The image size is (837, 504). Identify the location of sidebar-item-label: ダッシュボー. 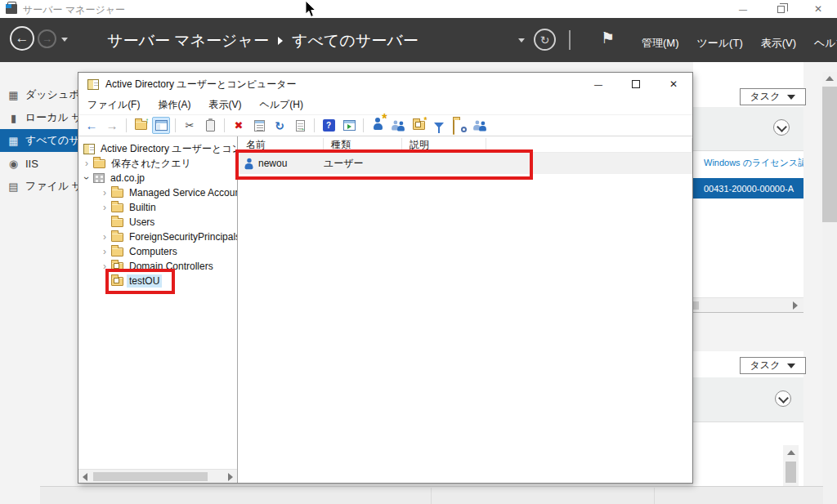
(51, 95).